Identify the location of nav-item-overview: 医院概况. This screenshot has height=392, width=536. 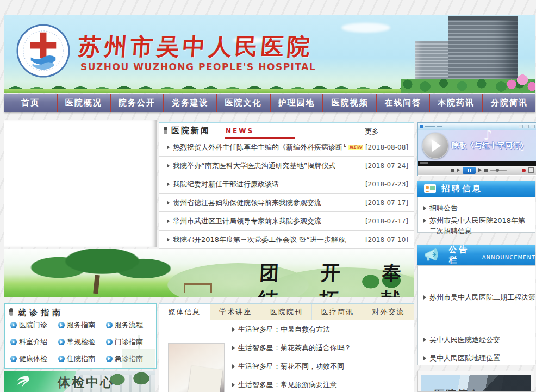
(83, 103).